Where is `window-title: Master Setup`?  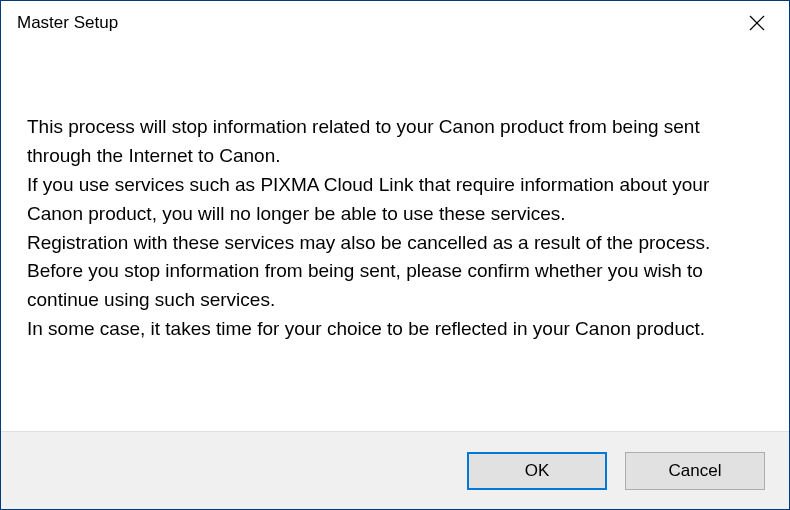 window-title: Master Setup is located at coordinates (68, 23).